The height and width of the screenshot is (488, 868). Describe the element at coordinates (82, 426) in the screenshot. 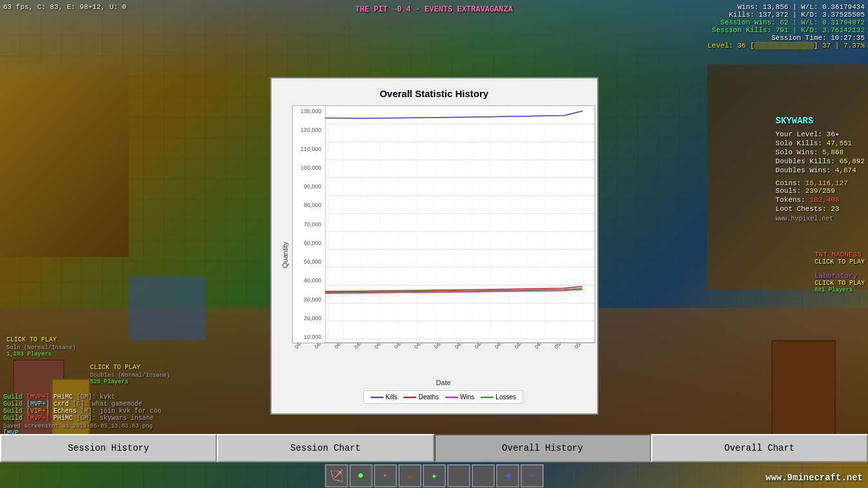

I see `screenshot-note: Saved screenshot as 2019-05-05_13.03.03.…` at that location.